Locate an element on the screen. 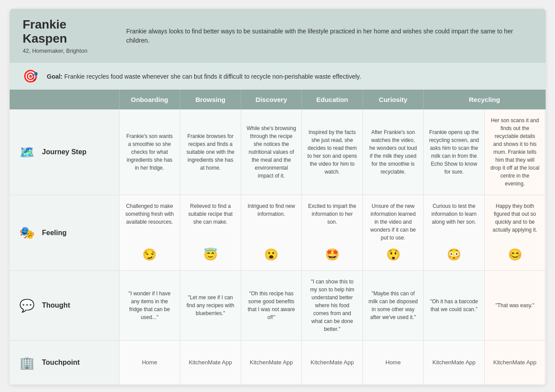 This screenshot has height=392, width=555. thought-cell-2: "Oh this recipe has some good benefits t… is located at coordinates (272, 305).